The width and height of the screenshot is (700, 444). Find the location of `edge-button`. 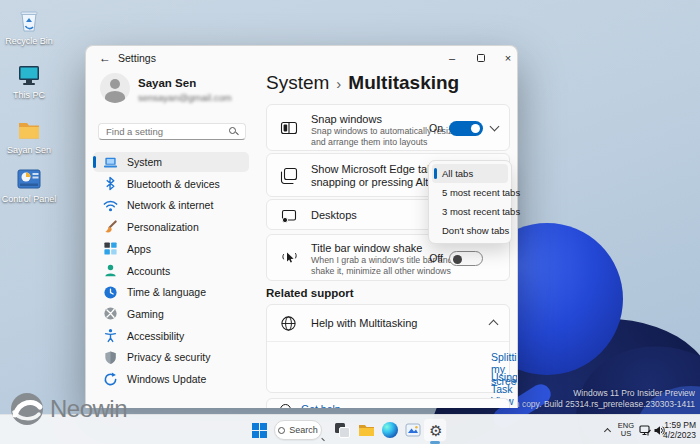

edge-button is located at coordinates (390, 430).